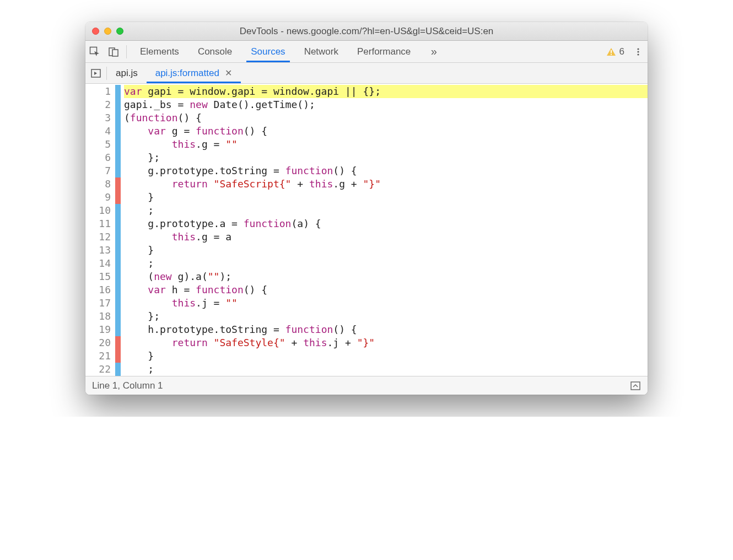 This screenshot has height=560, width=733. Describe the element at coordinates (114, 52) in the screenshot. I see `device-toolbar-icon` at that location.